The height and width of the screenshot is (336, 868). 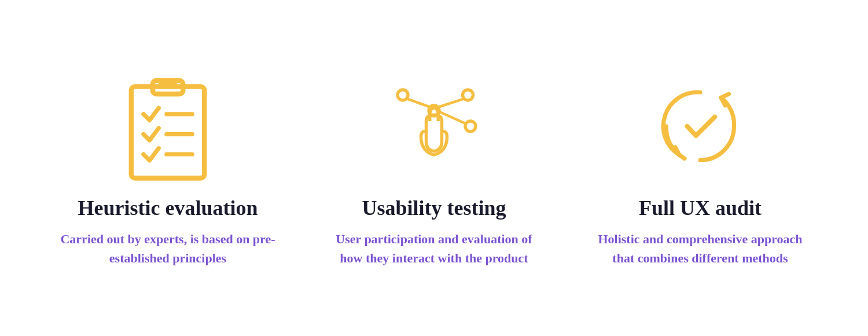 I want to click on refresh-check-icon, so click(x=700, y=126).